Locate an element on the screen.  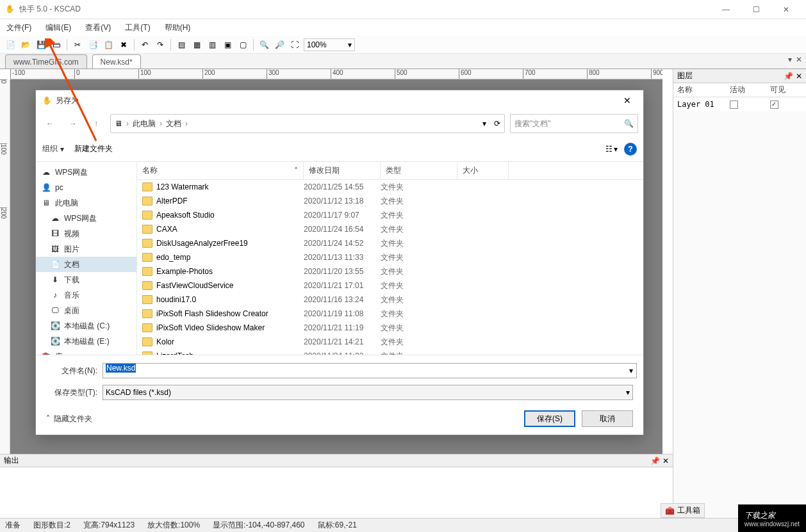
menu-file: 文件(F) is located at coordinates (19, 28).